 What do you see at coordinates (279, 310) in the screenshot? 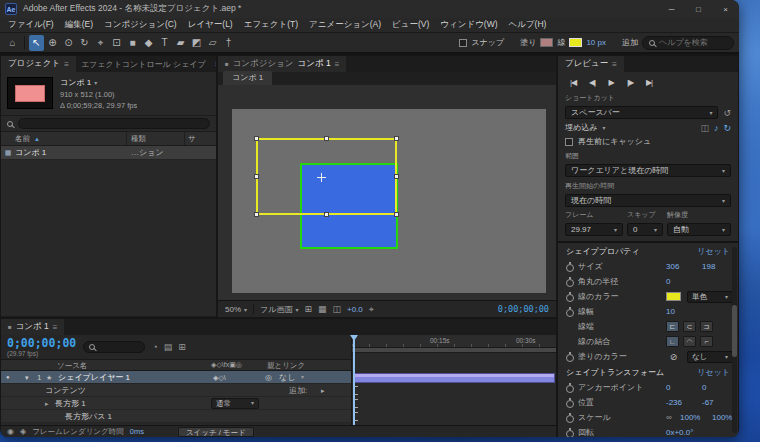
I see `resolution-select: フル画面 ▾` at bounding box center [279, 310].